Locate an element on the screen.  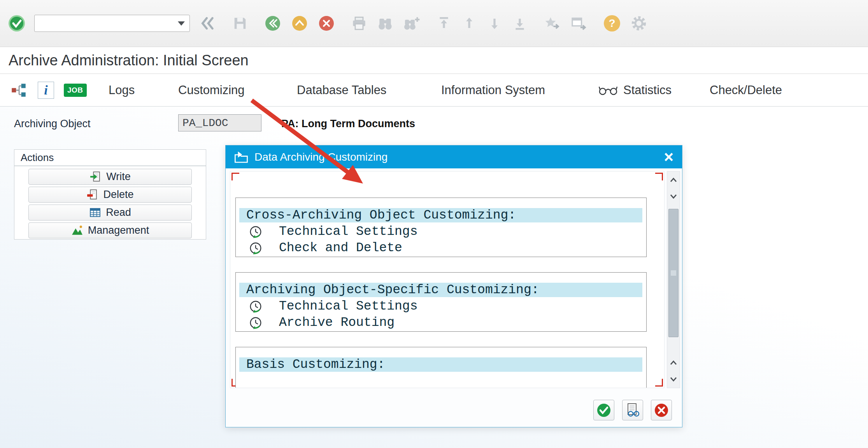
cancel-button is located at coordinates (326, 23).